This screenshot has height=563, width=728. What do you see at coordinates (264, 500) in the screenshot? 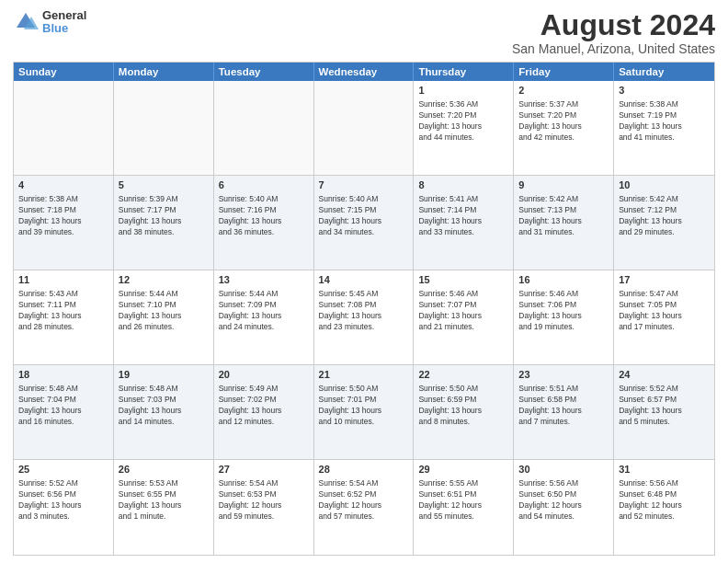
I see `cell-info: Sunrise: 5:54 AM Sunset: 6:53 PM Dayligh…` at bounding box center [264, 500].